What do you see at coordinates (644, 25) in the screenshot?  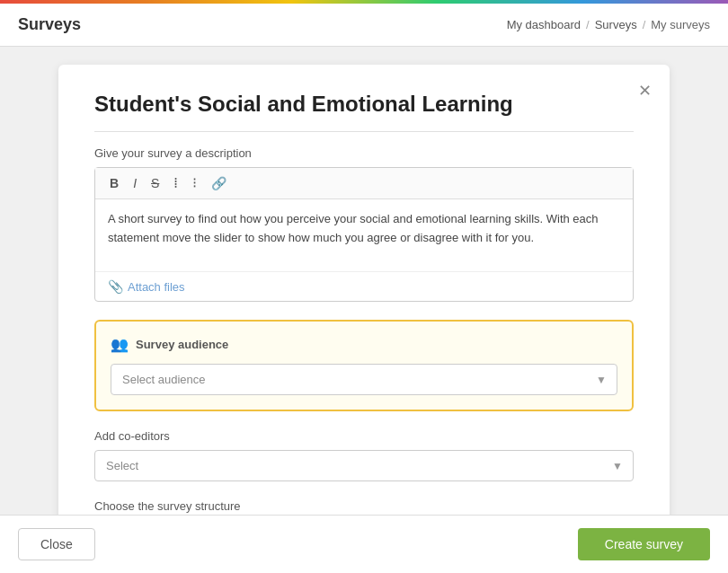 I see `breadcrumb-sep2: /` at bounding box center [644, 25].